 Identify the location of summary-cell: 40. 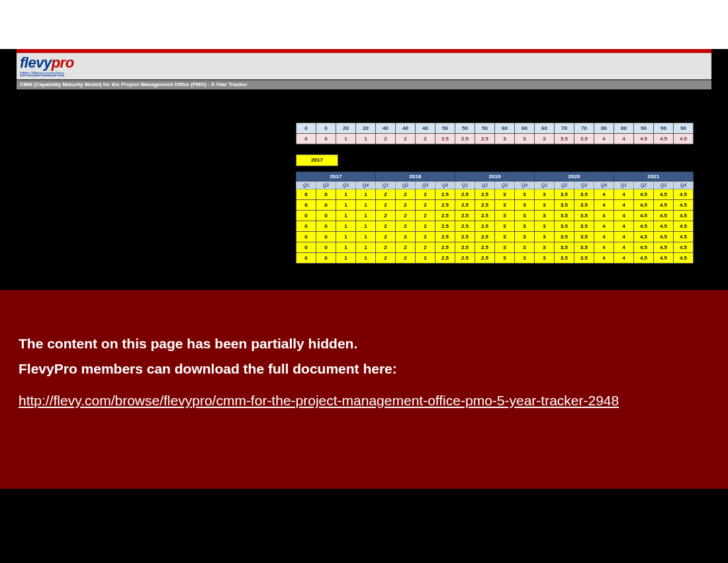
(406, 128).